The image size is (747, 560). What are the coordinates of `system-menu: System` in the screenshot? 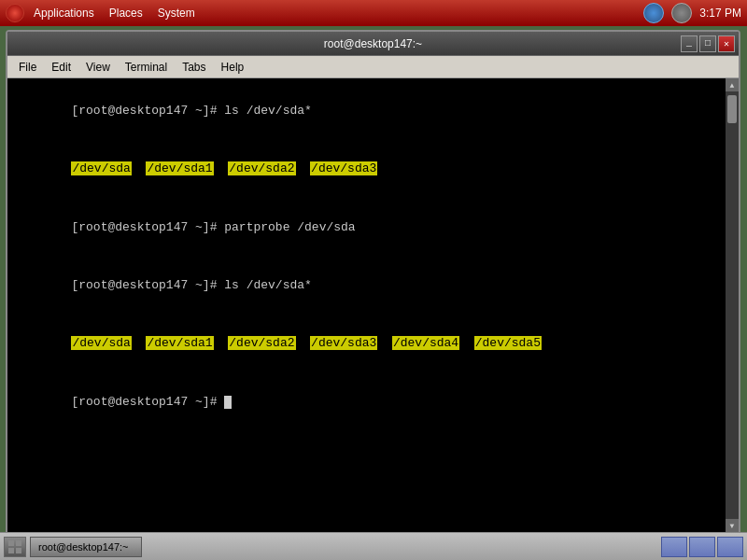 It's located at (176, 13).